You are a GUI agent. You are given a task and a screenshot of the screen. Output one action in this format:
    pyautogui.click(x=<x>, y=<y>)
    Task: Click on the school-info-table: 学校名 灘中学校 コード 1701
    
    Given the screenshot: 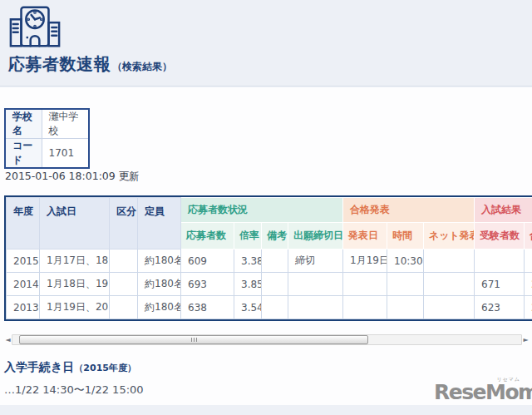 What is the action you would take?
    pyautogui.click(x=47, y=138)
    